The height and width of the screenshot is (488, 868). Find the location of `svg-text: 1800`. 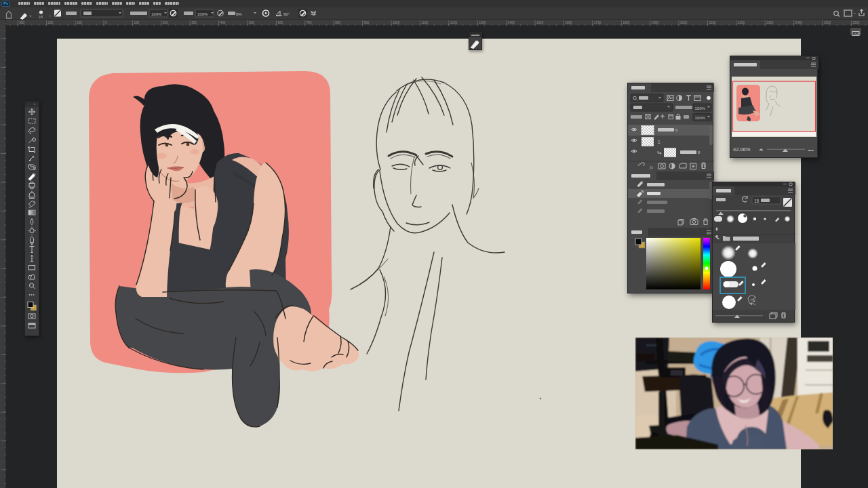

svg-text: 1800 is located at coordinates (627, 23).